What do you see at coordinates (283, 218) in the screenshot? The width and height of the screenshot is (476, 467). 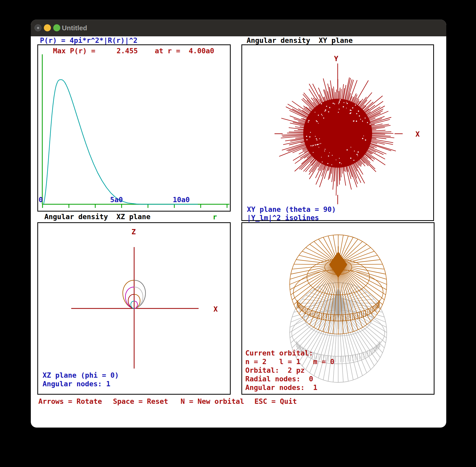 I see `xy-caption-isolines: |Y_lm|^2 isolines` at bounding box center [283, 218].